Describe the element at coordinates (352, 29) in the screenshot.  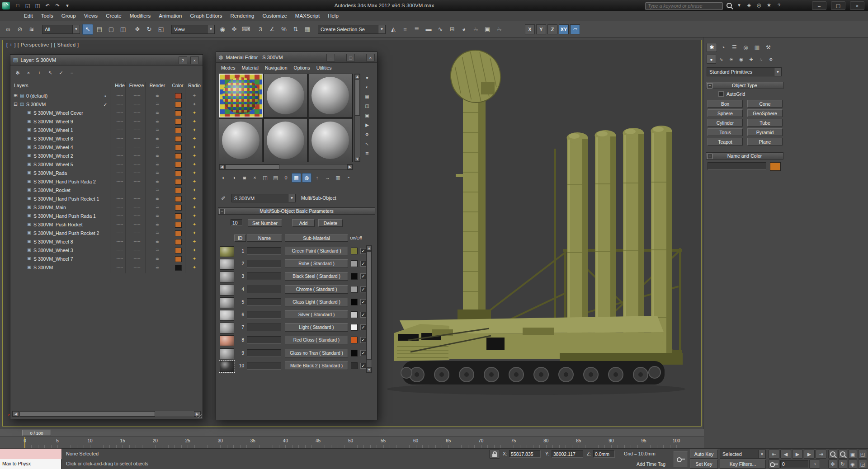
I see `named-selection-dropdown: Create Selection Se ▼` at that location.